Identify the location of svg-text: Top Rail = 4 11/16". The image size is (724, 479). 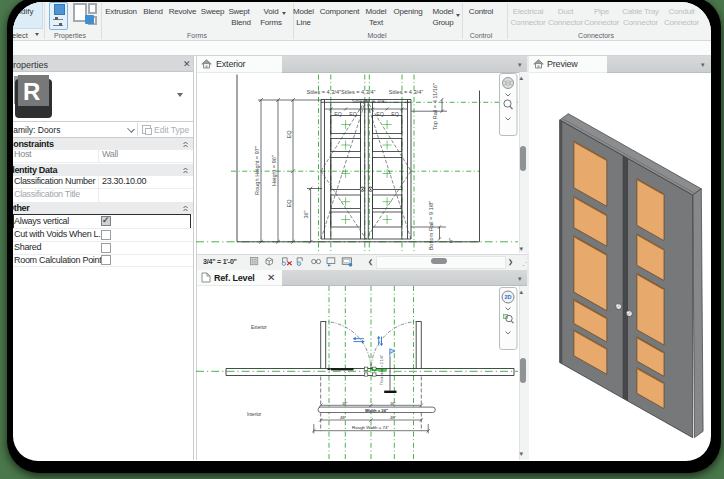
(435, 106).